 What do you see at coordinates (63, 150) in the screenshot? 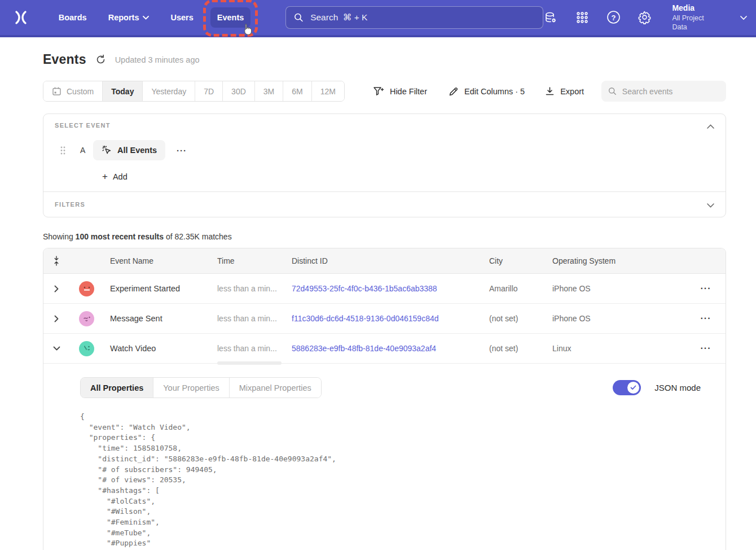
I see `drag-handle-icon` at bounding box center [63, 150].